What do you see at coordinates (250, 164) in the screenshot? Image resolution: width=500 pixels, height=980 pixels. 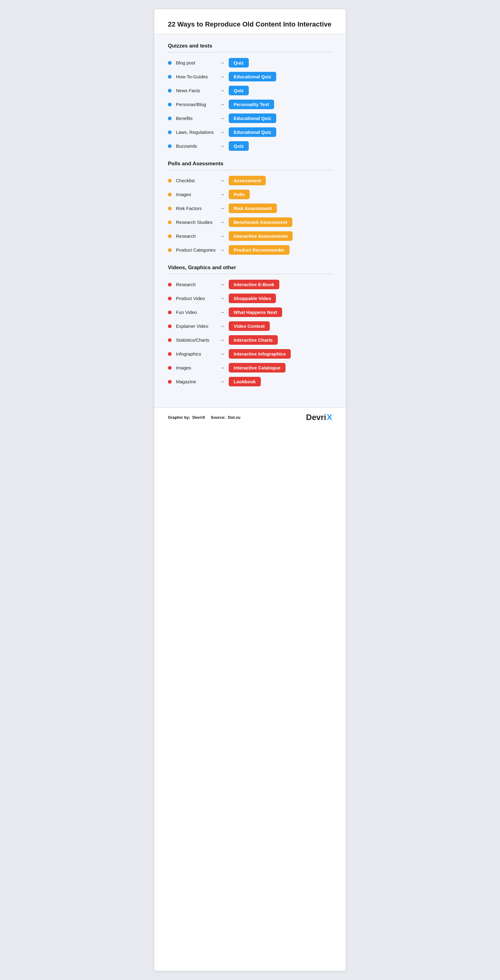 I see `section-title-polls: Polls and Asessments` at bounding box center [250, 164].